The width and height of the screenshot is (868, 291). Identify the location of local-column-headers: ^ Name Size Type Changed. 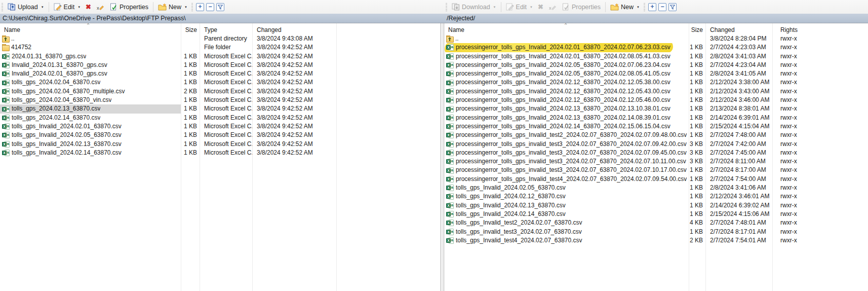
(220, 29).